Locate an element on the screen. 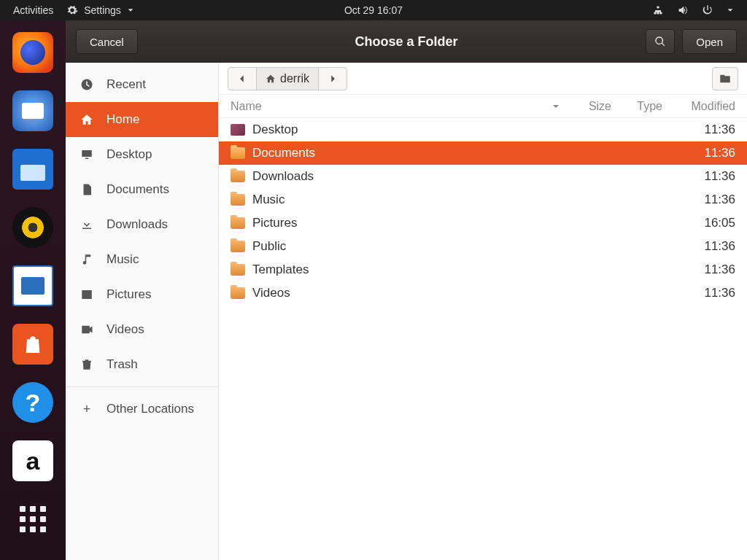 The width and height of the screenshot is (747, 560). new-folder-button is located at coordinates (725, 79).